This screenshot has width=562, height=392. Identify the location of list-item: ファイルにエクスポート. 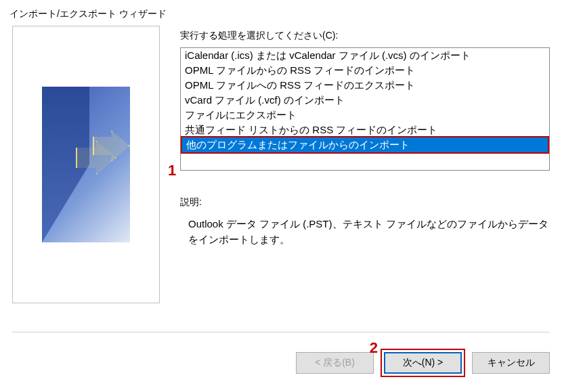
(365, 115).